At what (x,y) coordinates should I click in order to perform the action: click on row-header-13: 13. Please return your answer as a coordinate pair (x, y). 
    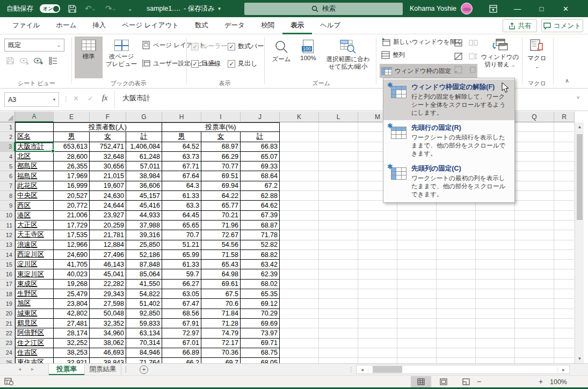
    Looking at the image, I should click on (8, 245).